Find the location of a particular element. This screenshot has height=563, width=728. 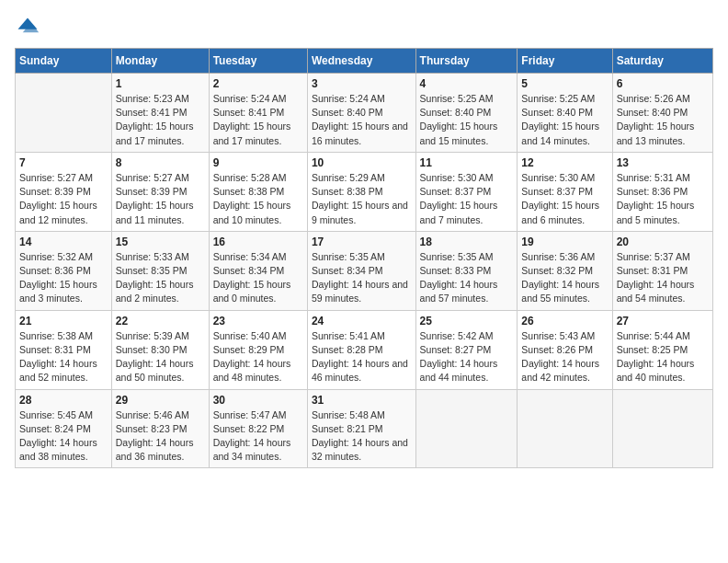

week-row-1: 1Sunrise: 5:23 AMSunset: 8:41 PMDaylight… is located at coordinates (364, 113).